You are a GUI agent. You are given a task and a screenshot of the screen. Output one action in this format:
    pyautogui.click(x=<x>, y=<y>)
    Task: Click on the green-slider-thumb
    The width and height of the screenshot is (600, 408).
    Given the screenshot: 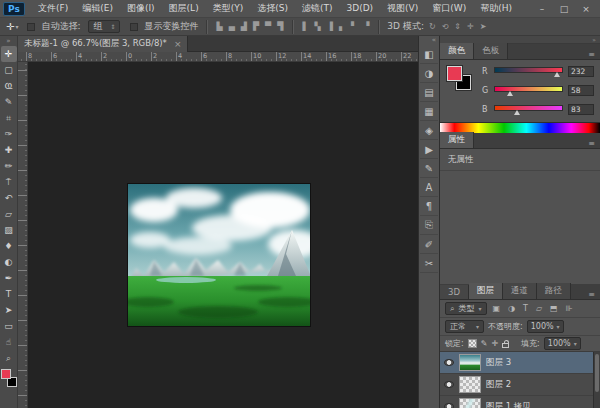 What is the action you would take?
    pyautogui.click(x=510, y=94)
    